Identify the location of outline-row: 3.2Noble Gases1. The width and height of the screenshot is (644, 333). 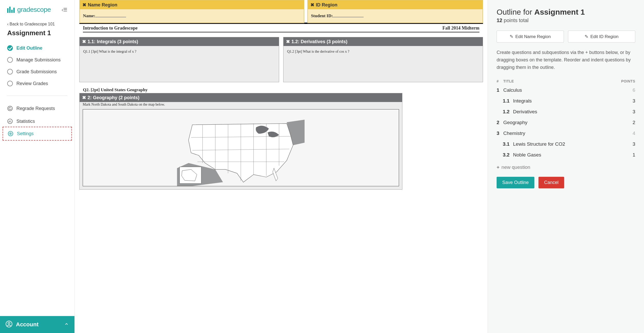
(566, 155).